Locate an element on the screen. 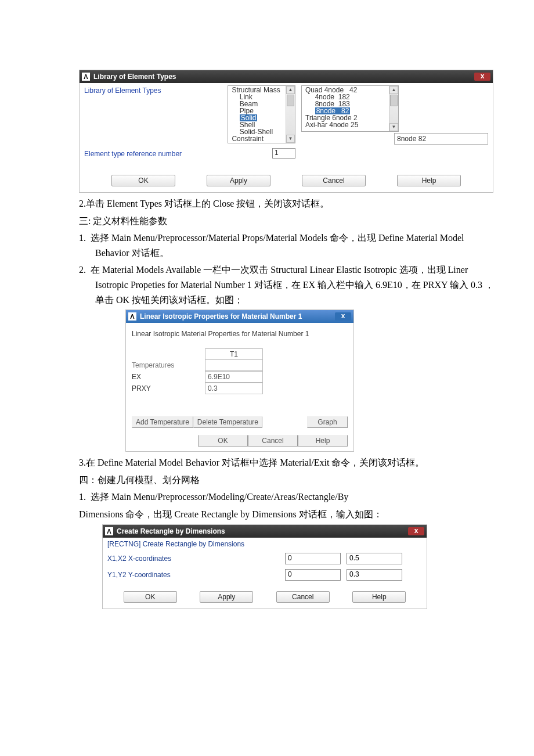 Image resolution: width=534 pixels, height=756 pixels. rectng-subtitle: [RECTNG] Create Rectangle by Dimensions is located at coordinates (196, 544).